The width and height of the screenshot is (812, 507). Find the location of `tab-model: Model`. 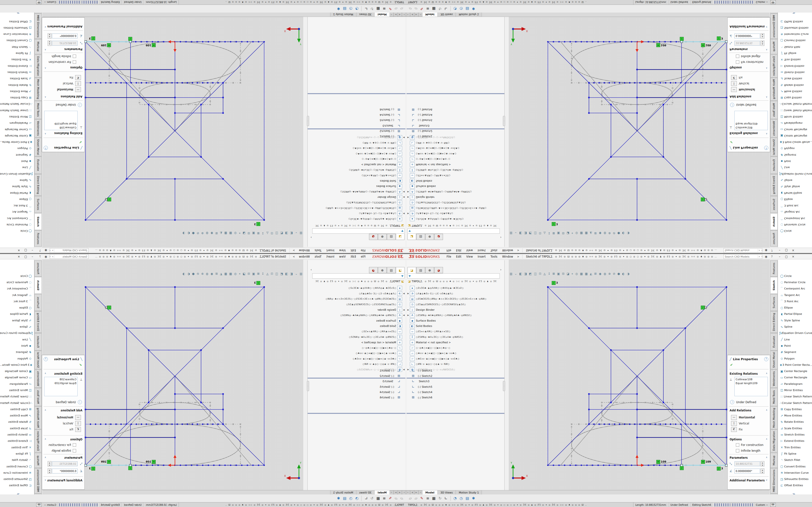

tab-model: Model is located at coordinates (382, 492).